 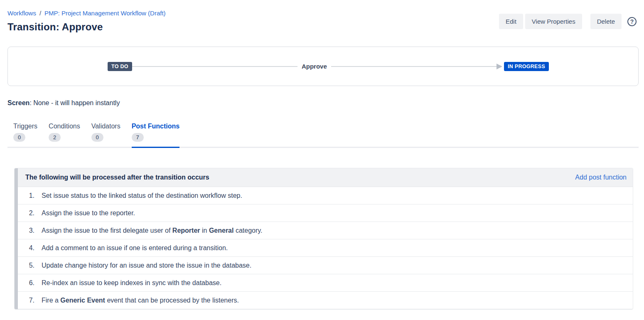 I want to click on header-left: Workflows/PMP: Project Management Workfl…, so click(x=86, y=21).